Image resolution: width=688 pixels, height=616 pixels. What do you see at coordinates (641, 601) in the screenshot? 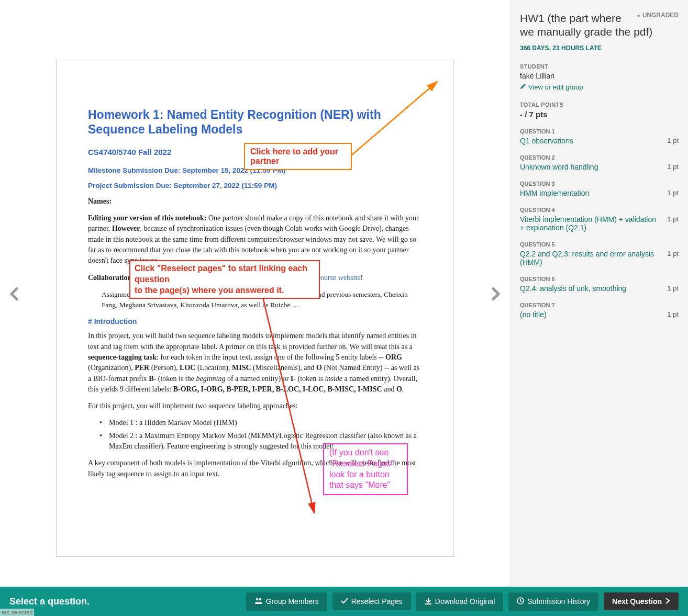
I see `next-question-button: Next Question` at bounding box center [641, 601].